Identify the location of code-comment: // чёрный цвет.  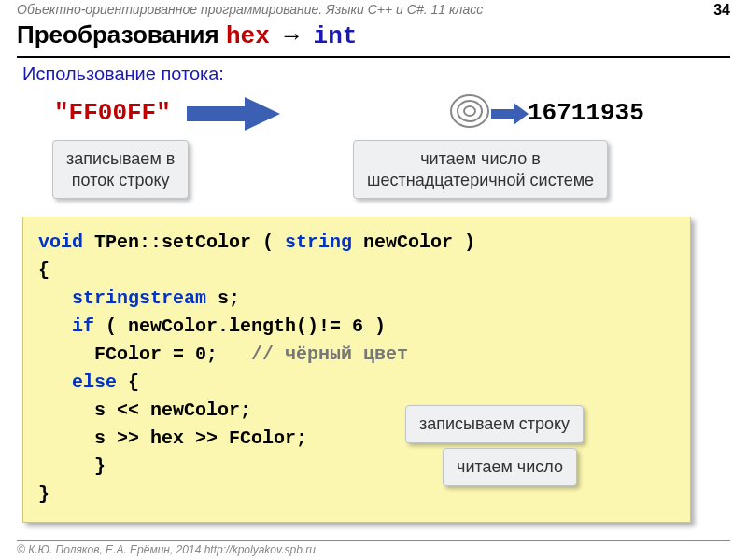
(330, 355).